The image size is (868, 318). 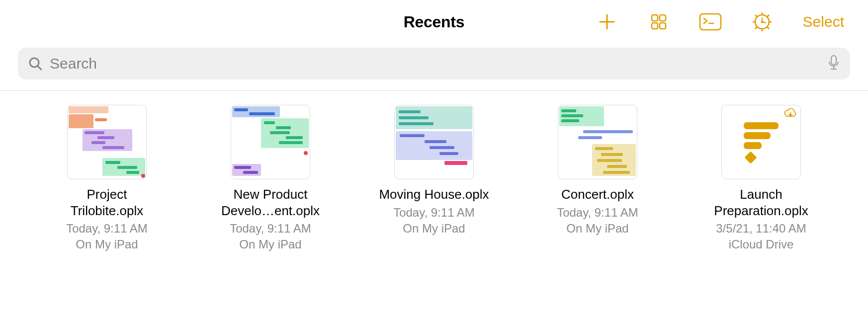 What do you see at coordinates (270, 179) in the screenshot?
I see `file-item: New Product Develo…ent.oplx Today, 9:11 …` at bounding box center [270, 179].